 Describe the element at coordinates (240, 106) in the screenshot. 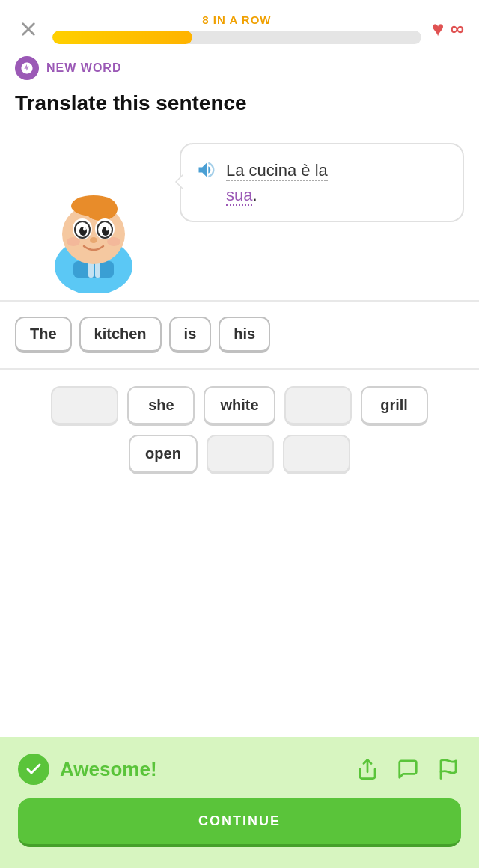

I see `instruction-text: Translate this sentence` at that location.